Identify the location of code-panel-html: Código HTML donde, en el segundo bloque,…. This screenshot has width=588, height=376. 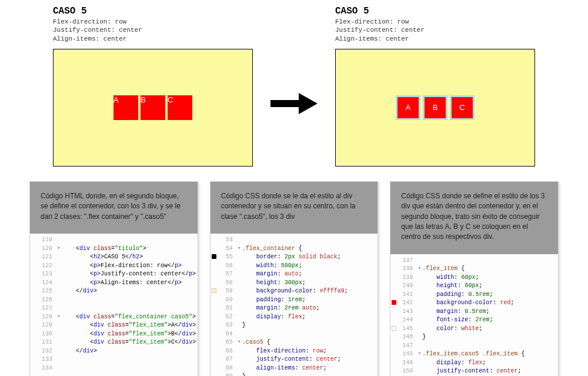
(114, 279).